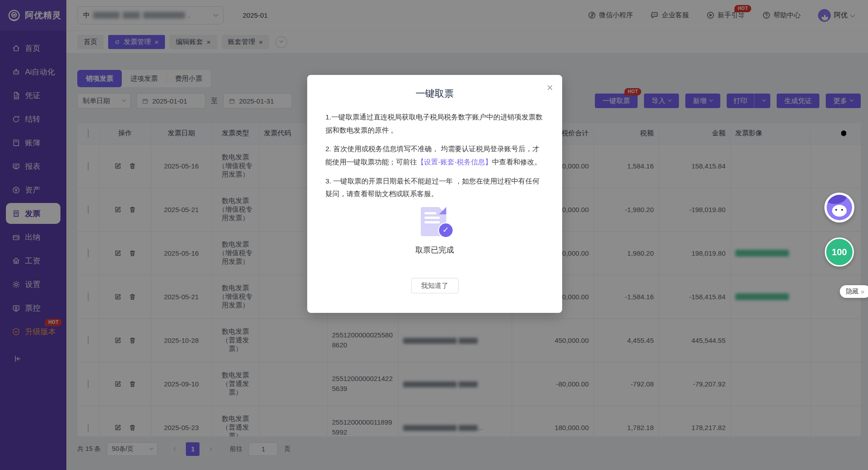  Describe the element at coordinates (839, 208) in the screenshot. I see `assistant-mascot` at that location.